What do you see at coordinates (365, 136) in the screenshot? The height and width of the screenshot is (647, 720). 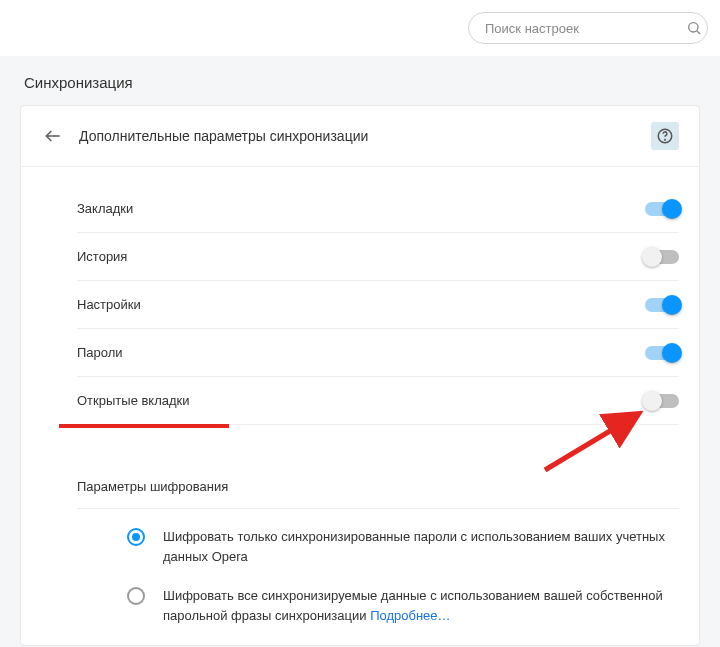 I see `card-title: Дополнительные параметры синхронизации` at bounding box center [365, 136].